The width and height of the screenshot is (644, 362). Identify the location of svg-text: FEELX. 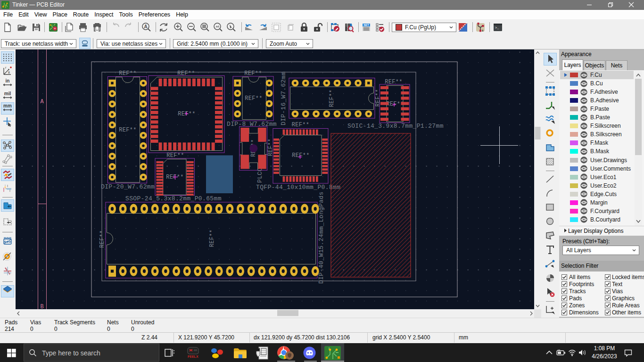
(193, 356).